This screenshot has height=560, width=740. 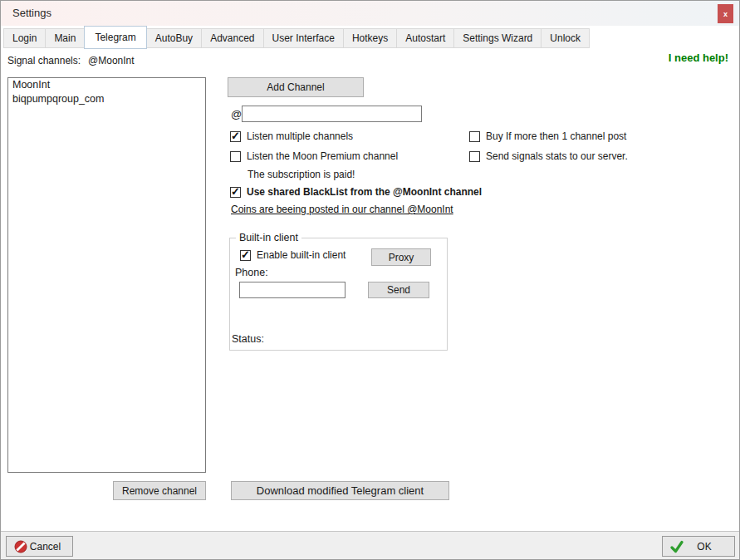 What do you see at coordinates (370, 38) in the screenshot?
I see `tab-hotkeys: Hotkeys` at bounding box center [370, 38].